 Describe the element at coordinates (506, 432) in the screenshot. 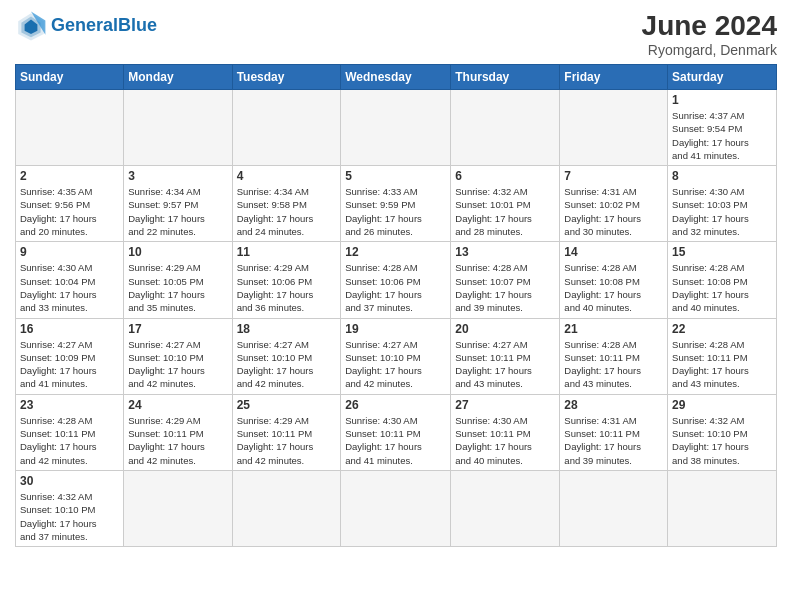

I see `calendar-cell: 27Sunrise: 4:30 AM Sunset: 10:11 PM Dayl…` at that location.